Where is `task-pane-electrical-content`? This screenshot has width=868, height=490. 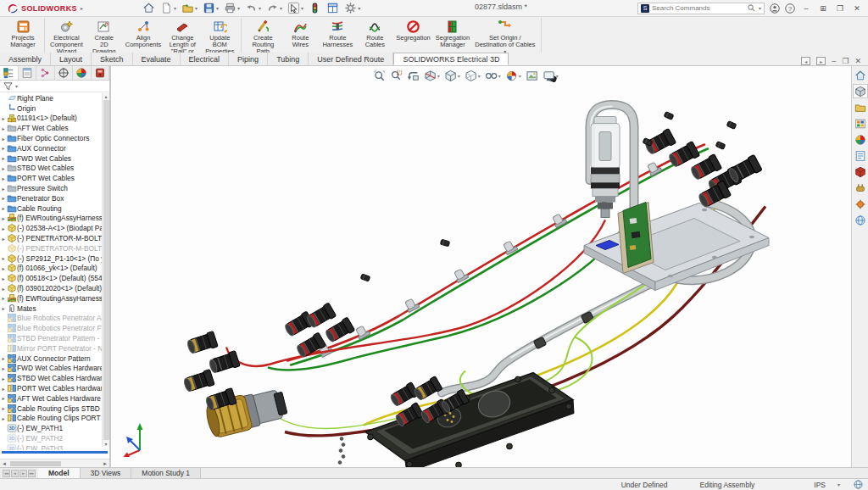 task-pane-electrical-content is located at coordinates (860, 188).